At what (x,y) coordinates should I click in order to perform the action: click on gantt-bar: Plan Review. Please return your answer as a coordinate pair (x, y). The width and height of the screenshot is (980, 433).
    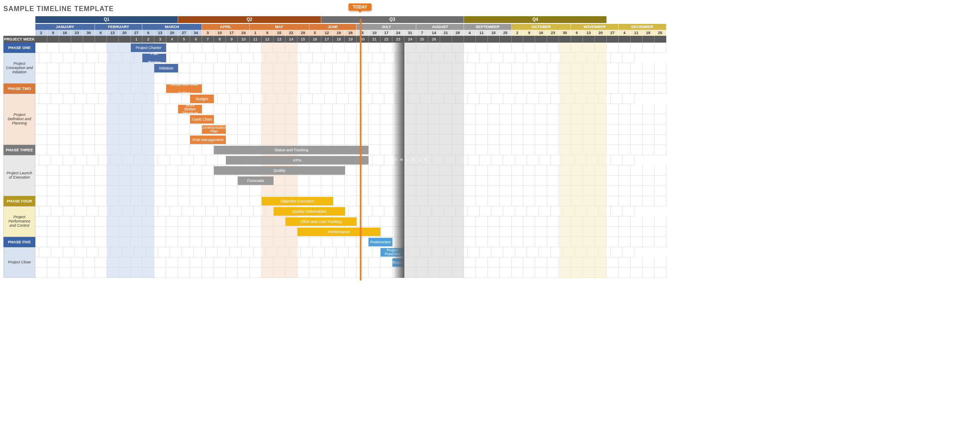
    Looking at the image, I should click on (154, 58).